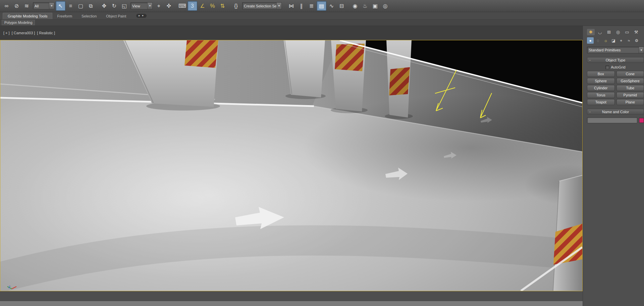  I want to click on select-and-rotate-icon: ↻, so click(114, 6).